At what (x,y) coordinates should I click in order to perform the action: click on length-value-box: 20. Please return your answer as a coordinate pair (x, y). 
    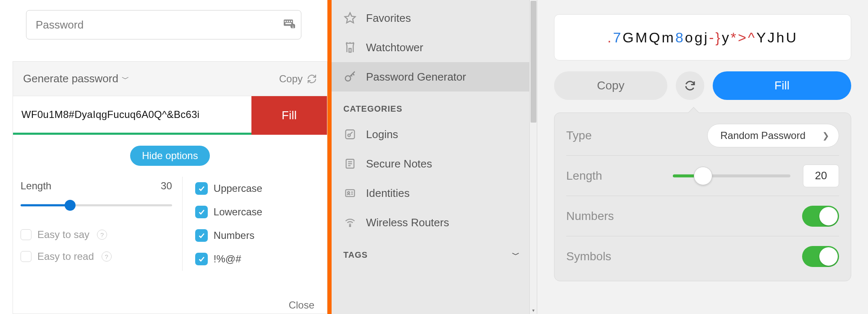
    Looking at the image, I should click on (821, 176).